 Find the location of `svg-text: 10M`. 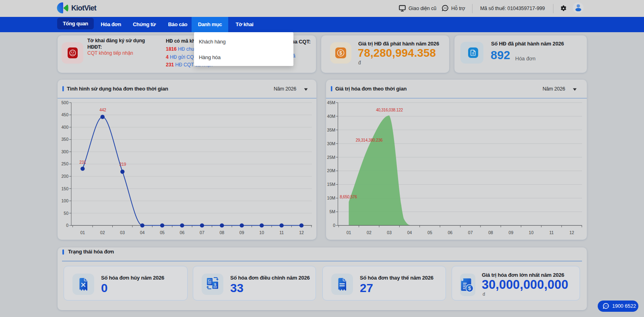

svg-text: 10M is located at coordinates (331, 198).